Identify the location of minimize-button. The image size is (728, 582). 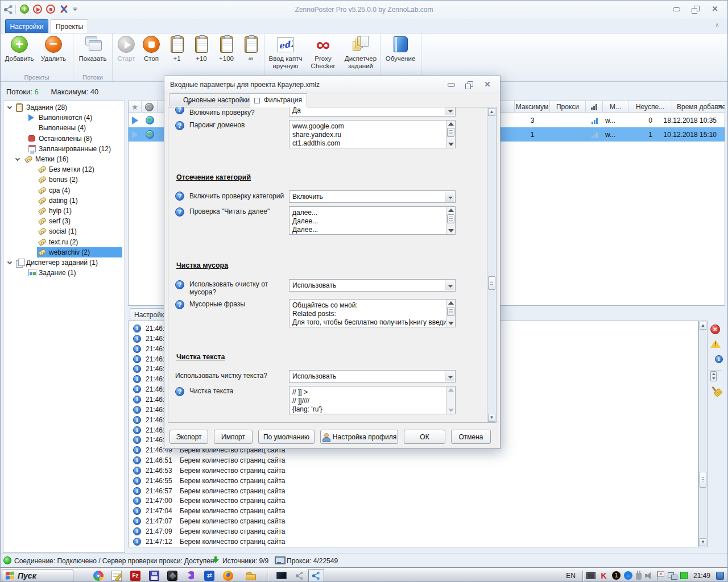
(676, 9).